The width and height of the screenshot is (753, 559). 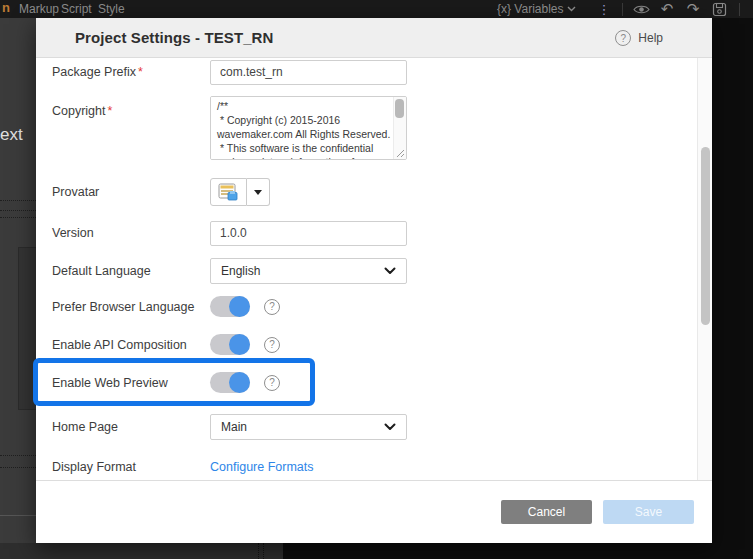 What do you see at coordinates (76, 9) in the screenshot?
I see `tab-script: Script` at bounding box center [76, 9].